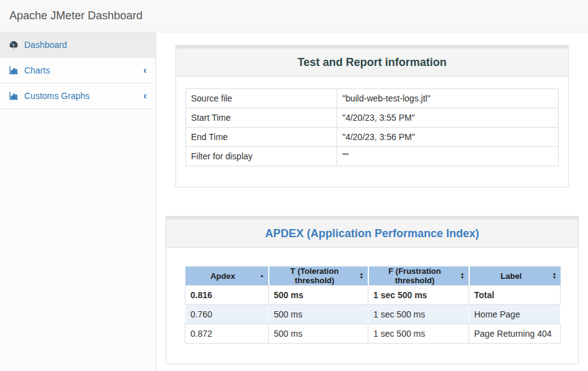 The height and width of the screenshot is (371, 588). Describe the element at coordinates (261, 137) in the screenshot. I see `info-label: End Time` at that location.